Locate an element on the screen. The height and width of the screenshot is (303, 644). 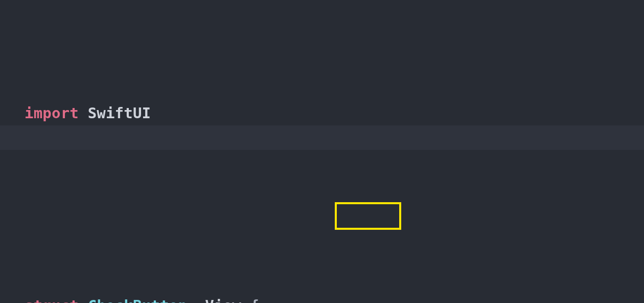
cursor-line-highlight is located at coordinates (322, 138).